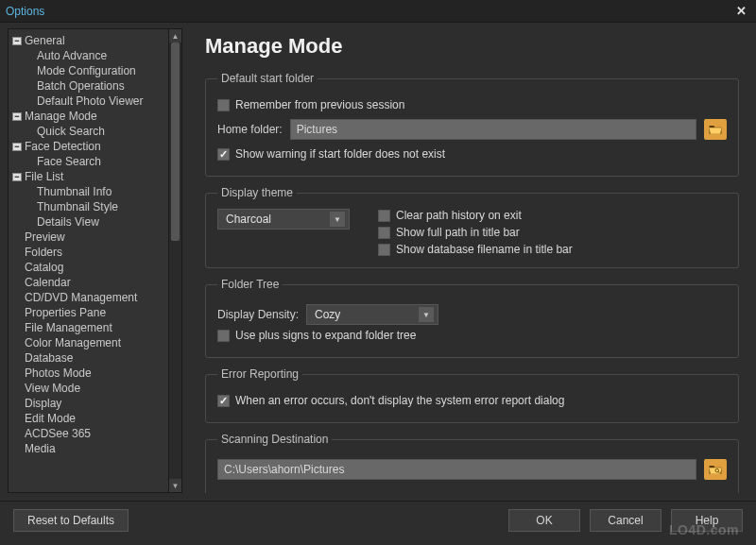 This screenshot has height=545, width=756. What do you see at coordinates (89, 403) in the screenshot?
I see `tree-item: Display` at bounding box center [89, 403].